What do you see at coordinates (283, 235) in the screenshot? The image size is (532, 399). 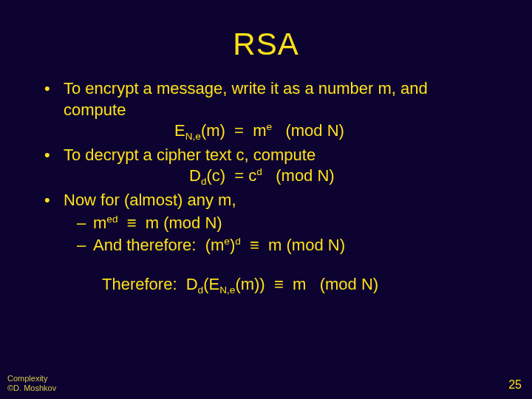 I see `sub-bullet-list: med ≡ m (mod N) And therefore: (me)d ≡ m…` at bounding box center [283, 235].